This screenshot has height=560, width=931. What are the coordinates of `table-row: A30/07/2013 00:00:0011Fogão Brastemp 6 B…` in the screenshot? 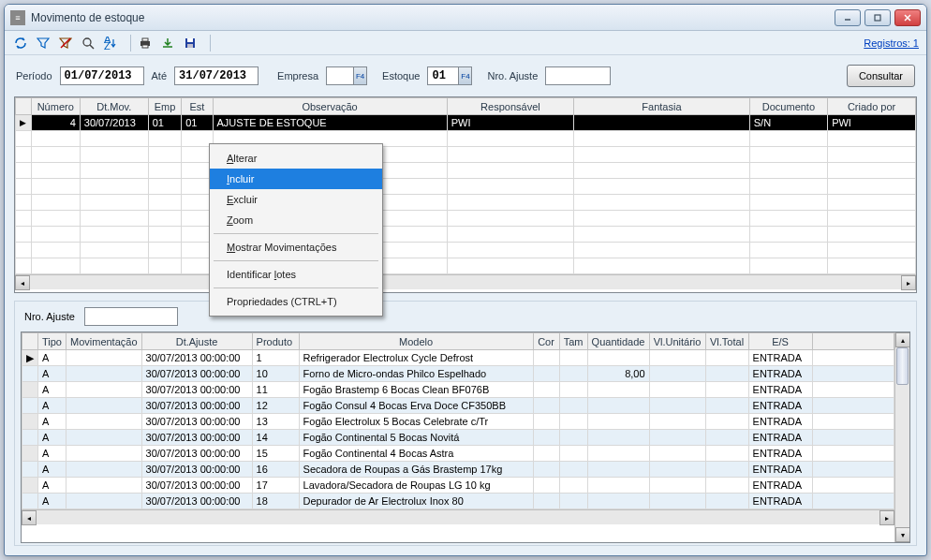 It's located at (459, 390).